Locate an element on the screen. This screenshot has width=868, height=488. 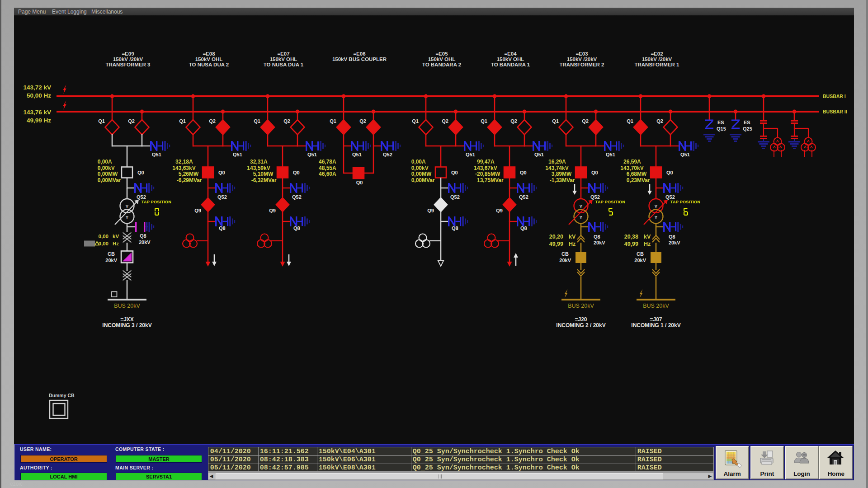
svg-text: ES is located at coordinates (721, 122).